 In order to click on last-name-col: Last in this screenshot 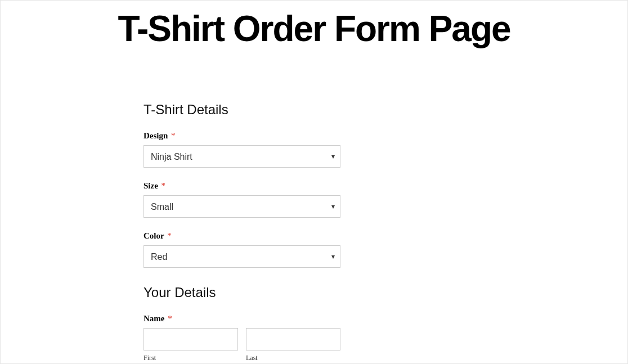, I will do `click(293, 345)`.